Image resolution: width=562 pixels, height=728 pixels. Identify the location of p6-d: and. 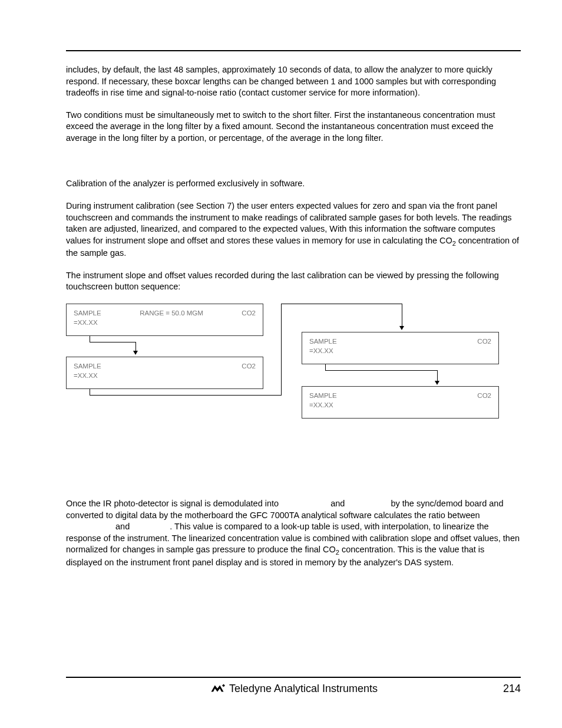
(124, 526).